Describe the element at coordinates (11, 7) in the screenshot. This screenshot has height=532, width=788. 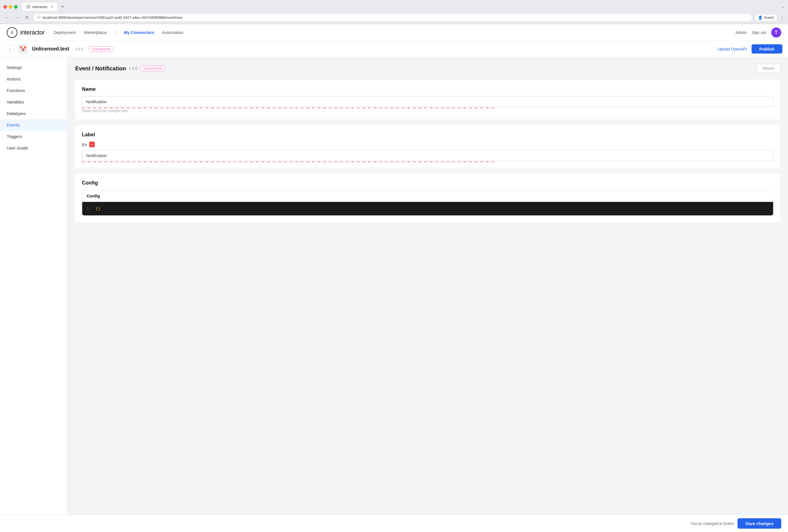
I see `minimize-dot` at that location.